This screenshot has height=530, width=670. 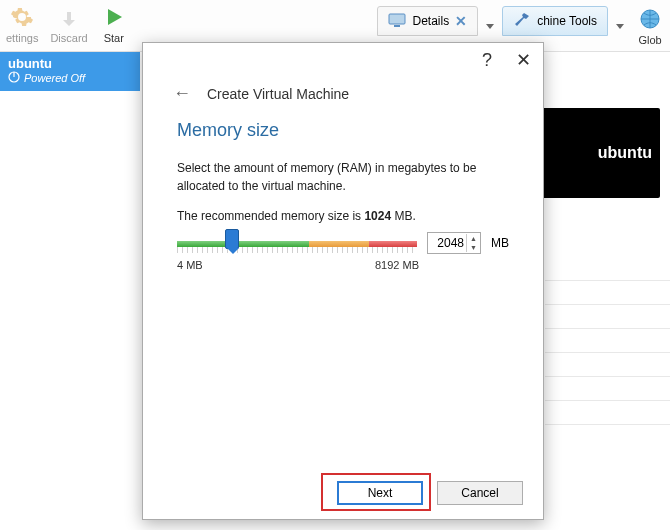 I want to click on next-button: Next, so click(x=380, y=493).